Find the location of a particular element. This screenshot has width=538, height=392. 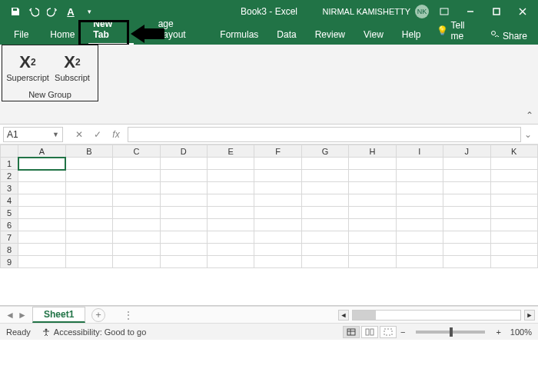

hscroll-track is located at coordinates (437, 315).